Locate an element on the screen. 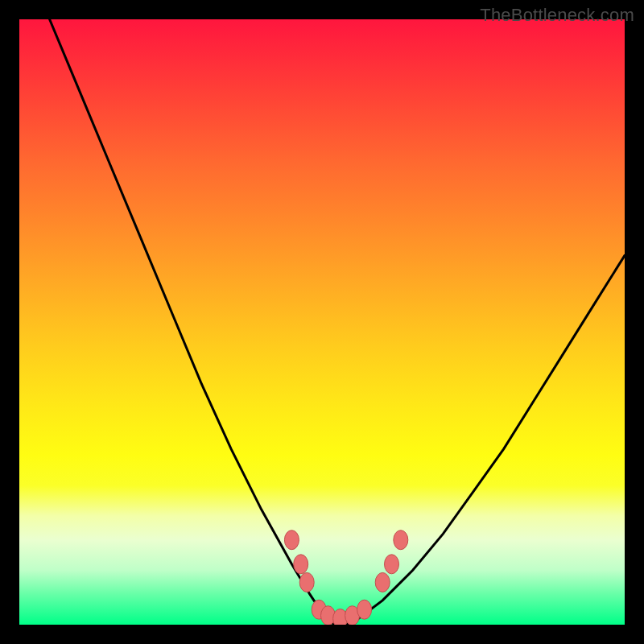 The image size is (644, 644). right-lower-marker is located at coordinates (382, 582).